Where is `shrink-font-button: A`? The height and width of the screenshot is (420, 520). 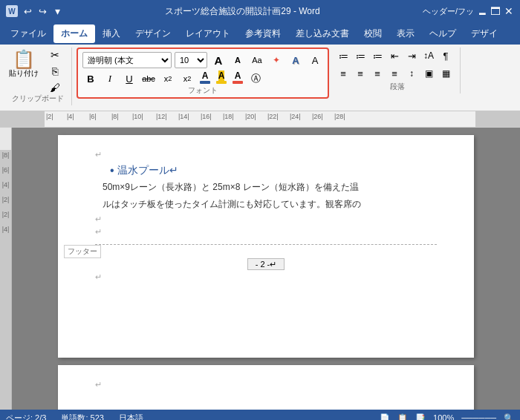
shrink-font-button: A is located at coordinates (238, 60).